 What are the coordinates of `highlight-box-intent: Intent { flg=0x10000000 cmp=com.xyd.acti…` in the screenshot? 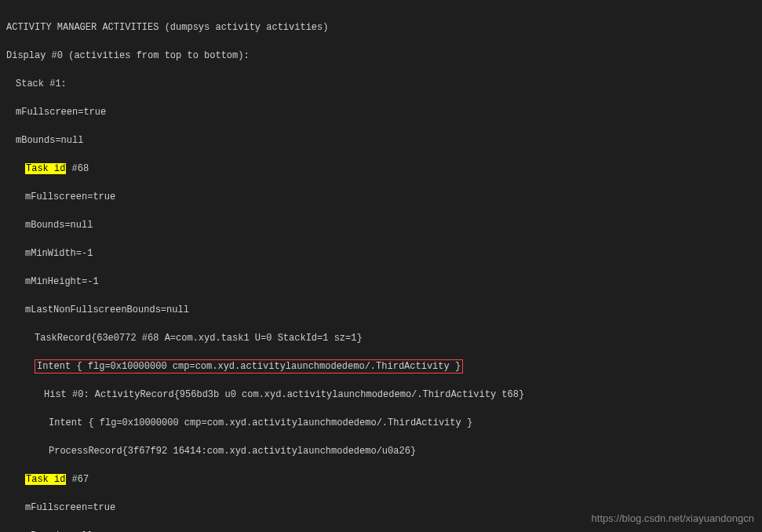 It's located at (249, 366).